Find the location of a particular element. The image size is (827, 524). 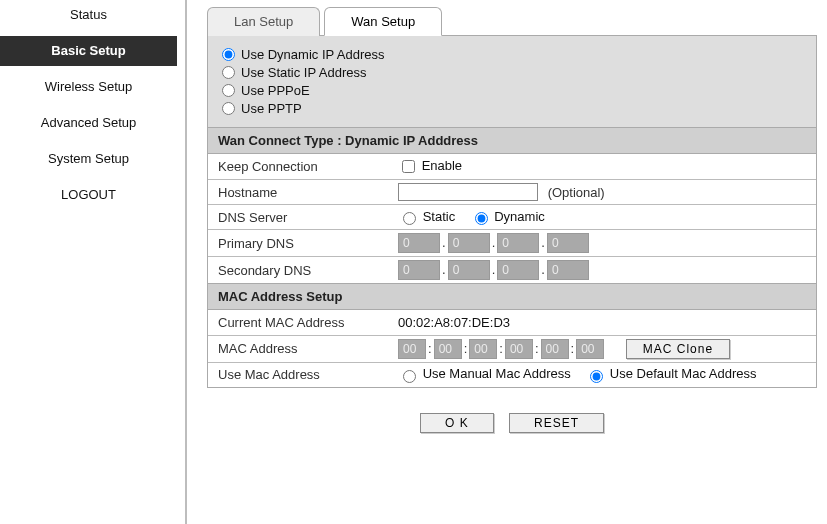

keep-connection-checkbox is located at coordinates (408, 166).